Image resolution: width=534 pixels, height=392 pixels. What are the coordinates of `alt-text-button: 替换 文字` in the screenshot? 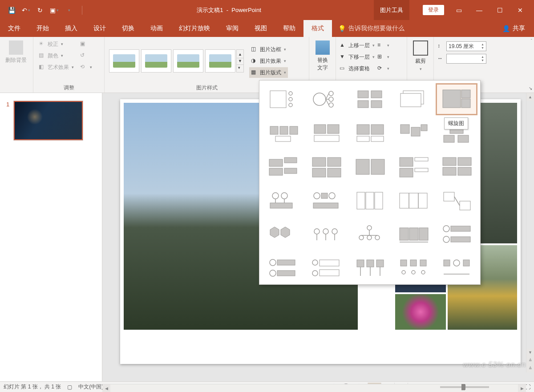 It's located at (322, 55).